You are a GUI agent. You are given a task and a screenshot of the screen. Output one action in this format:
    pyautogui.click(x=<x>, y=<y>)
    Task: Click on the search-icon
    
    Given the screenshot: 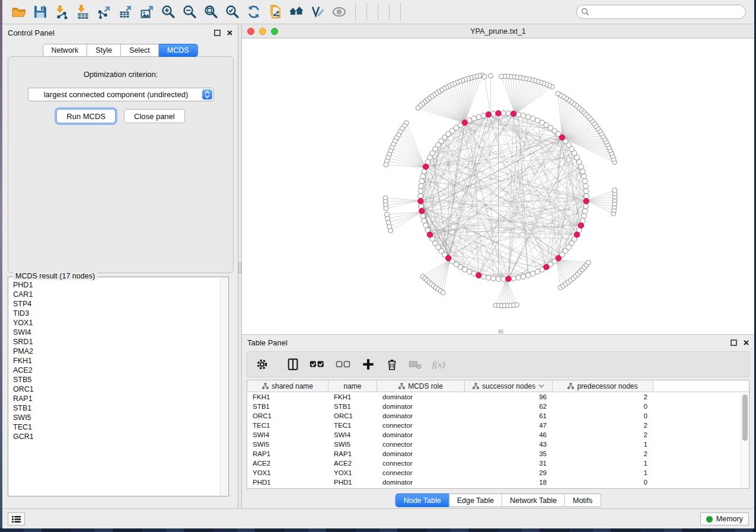 What is the action you would take?
    pyautogui.click(x=585, y=12)
    